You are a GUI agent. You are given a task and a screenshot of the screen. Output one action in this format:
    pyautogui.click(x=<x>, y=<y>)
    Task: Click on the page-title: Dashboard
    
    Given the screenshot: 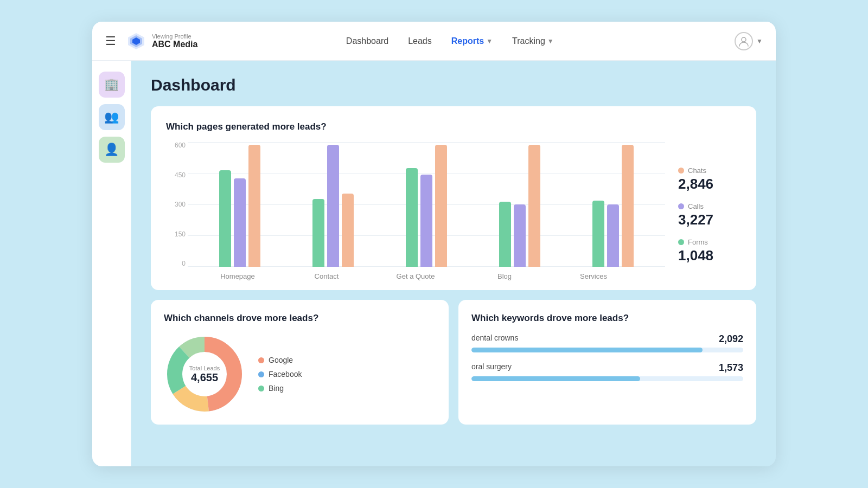 What is the action you would take?
    pyautogui.click(x=454, y=85)
    